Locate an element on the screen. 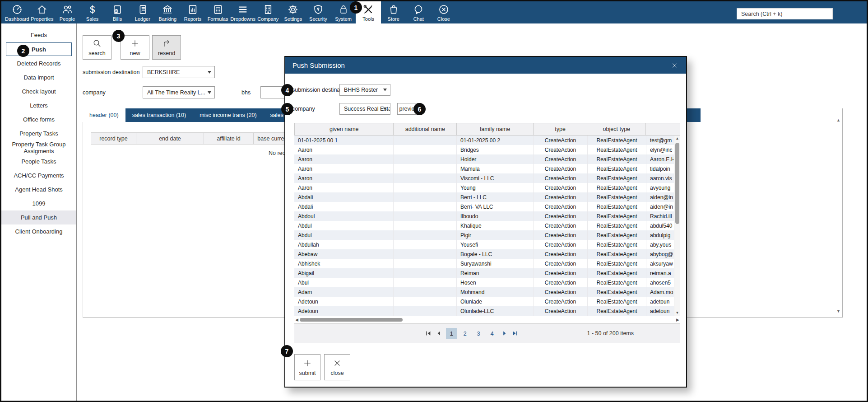 This screenshot has width=868, height=402. table-row: 01-01-2025 00 101-01-2025 00 2CreateActi… is located at coordinates (484, 140).